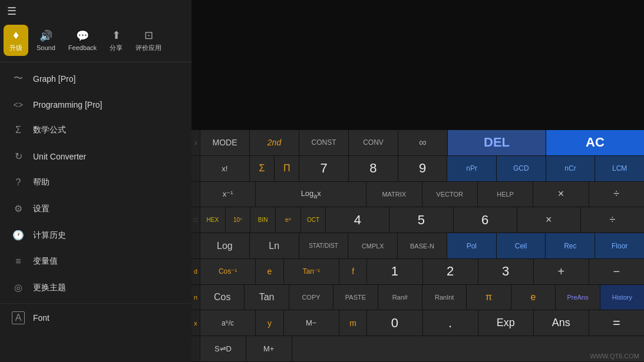 The width and height of the screenshot is (644, 362). What do you see at coordinates (450, 194) in the screenshot?
I see `vector-button: VECTOR` at bounding box center [450, 194].